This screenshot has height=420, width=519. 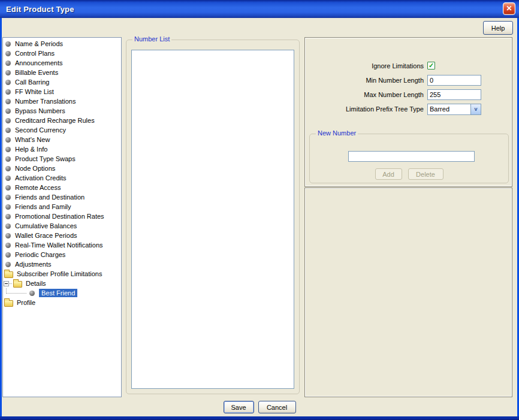 What do you see at coordinates (36, 168) in the screenshot?
I see `tree-item-label: Node Options` at bounding box center [36, 168].